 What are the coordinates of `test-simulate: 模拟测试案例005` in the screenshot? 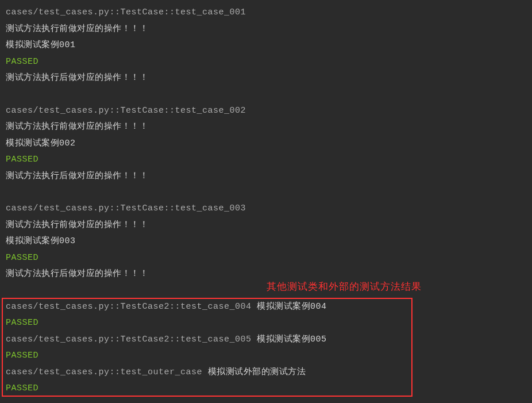 It's located at (292, 339).